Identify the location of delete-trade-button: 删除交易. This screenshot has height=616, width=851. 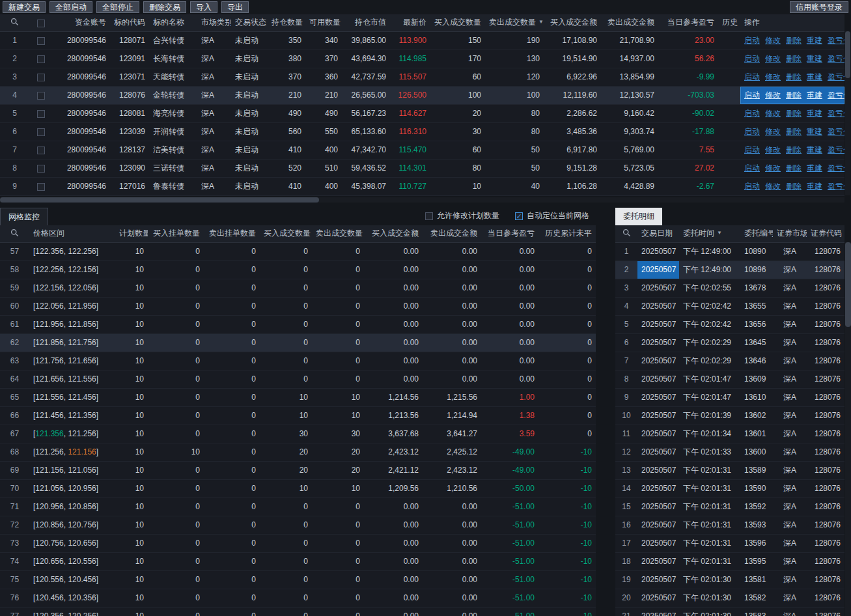
(165, 7).